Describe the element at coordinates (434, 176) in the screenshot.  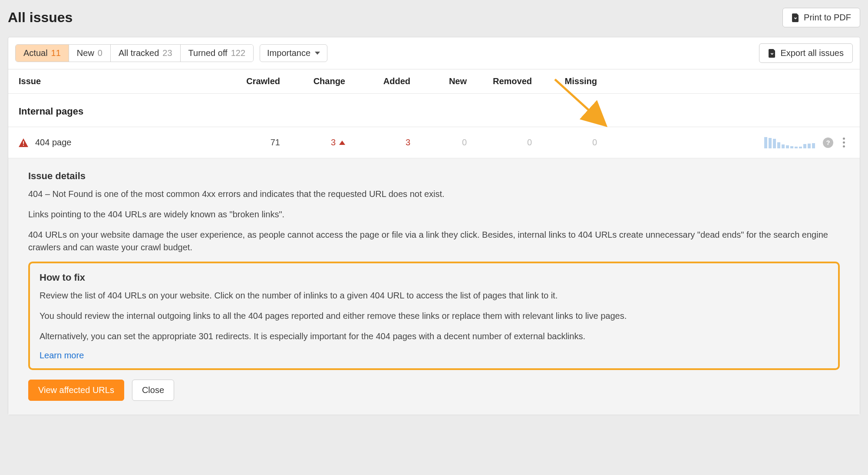
I see `issue-details-title: Issue details` at that location.